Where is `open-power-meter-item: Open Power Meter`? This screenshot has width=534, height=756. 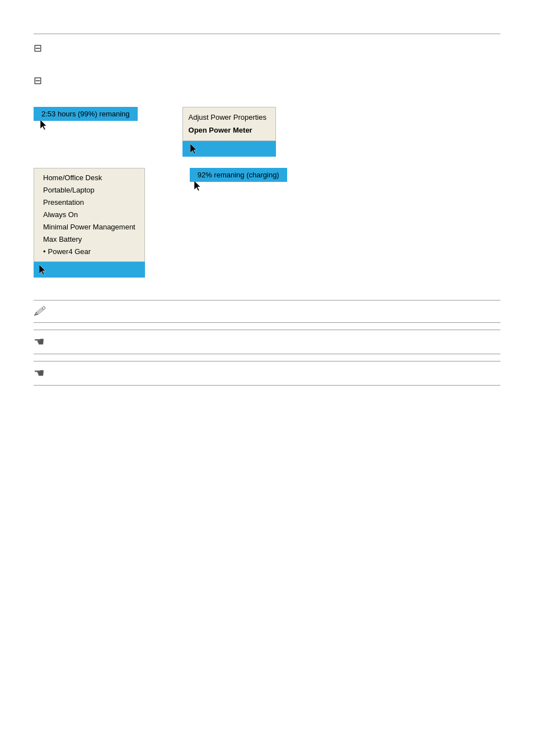
open-power-meter-item: Open Power Meter is located at coordinates (227, 130).